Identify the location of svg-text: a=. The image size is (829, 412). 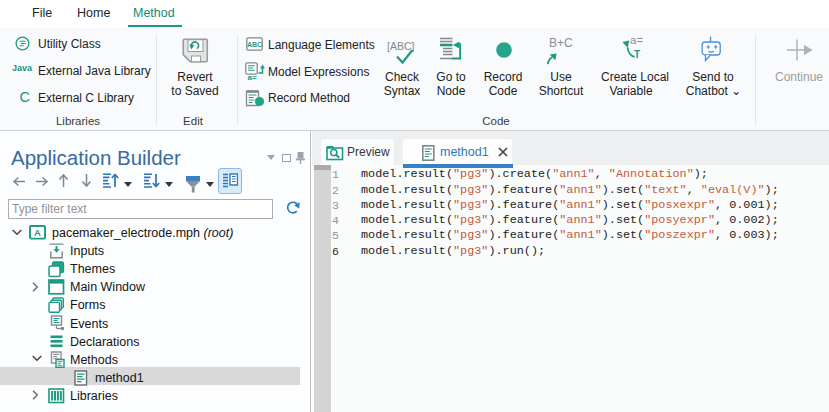
(252, 77).